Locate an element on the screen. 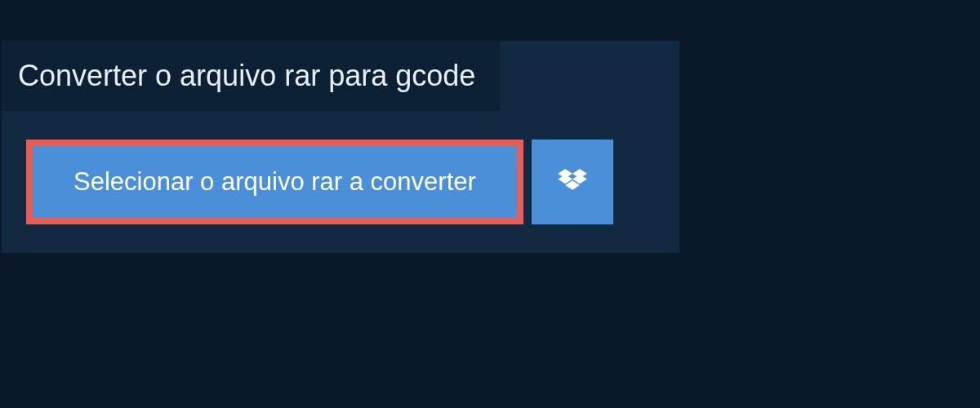 The image size is (980, 408). panel-title-tab: Converter o arquivo rar para gcode is located at coordinates (251, 76).